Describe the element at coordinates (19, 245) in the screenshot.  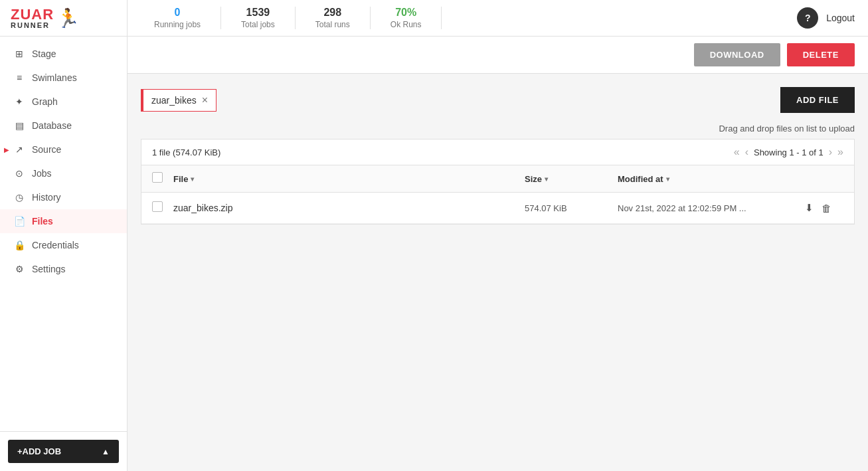
I see `credentials-icon: 🔒` at that location.